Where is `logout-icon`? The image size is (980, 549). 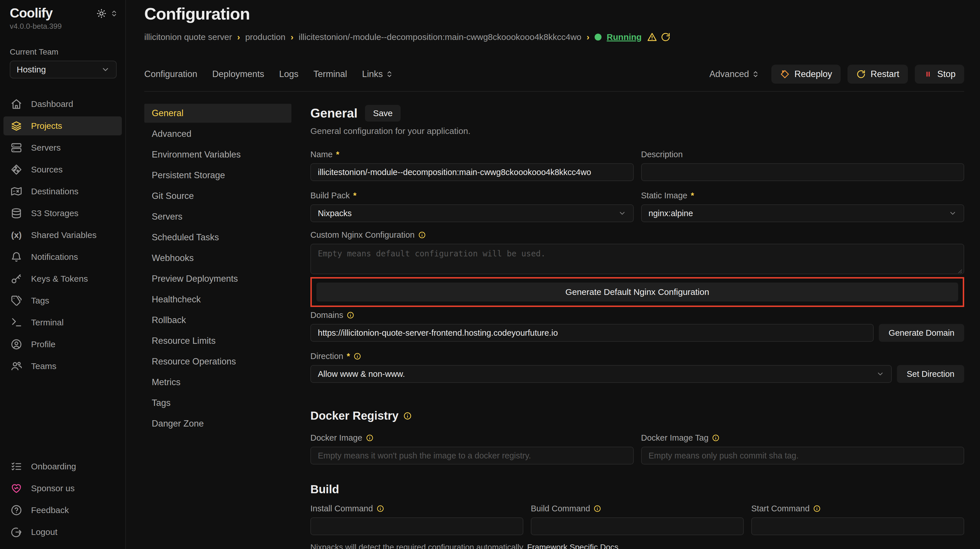 logout-icon is located at coordinates (16, 532).